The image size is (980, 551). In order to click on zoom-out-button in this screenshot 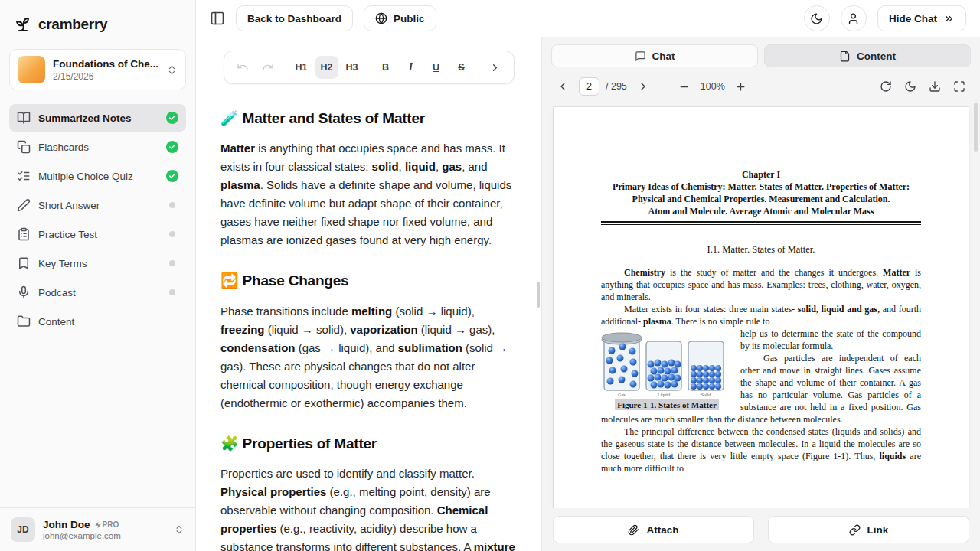, I will do `click(684, 86)`.